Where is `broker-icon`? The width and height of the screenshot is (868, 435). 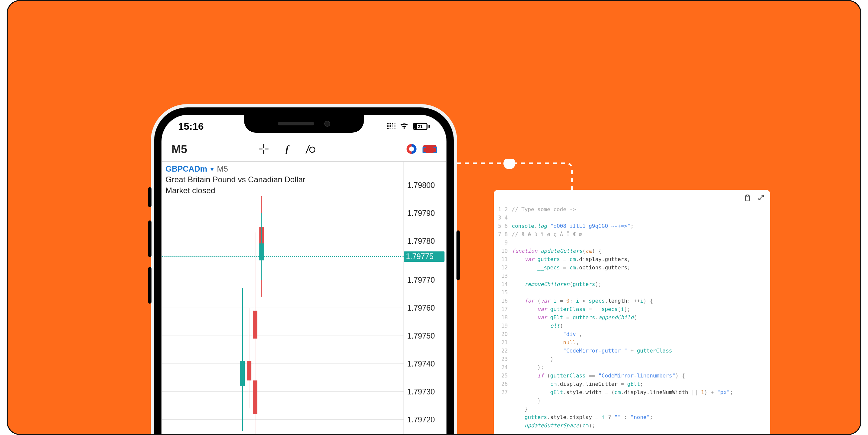 broker-icon is located at coordinates (411, 149).